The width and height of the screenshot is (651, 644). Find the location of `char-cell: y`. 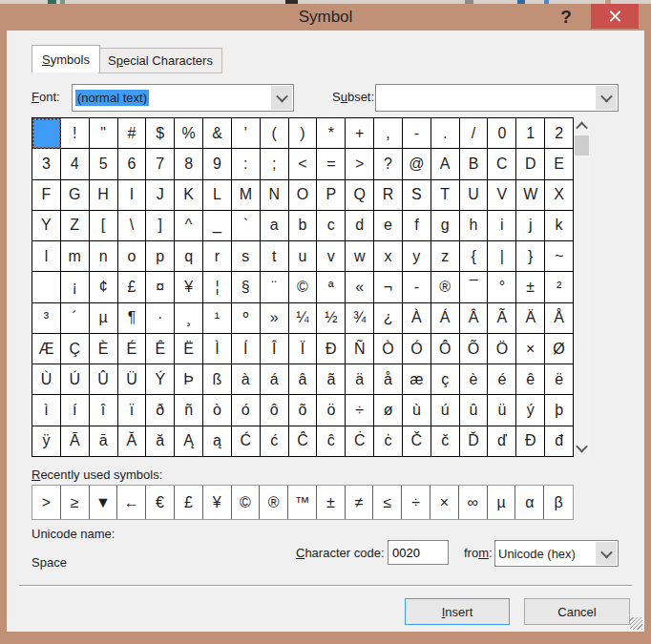

char-cell: y is located at coordinates (417, 257).